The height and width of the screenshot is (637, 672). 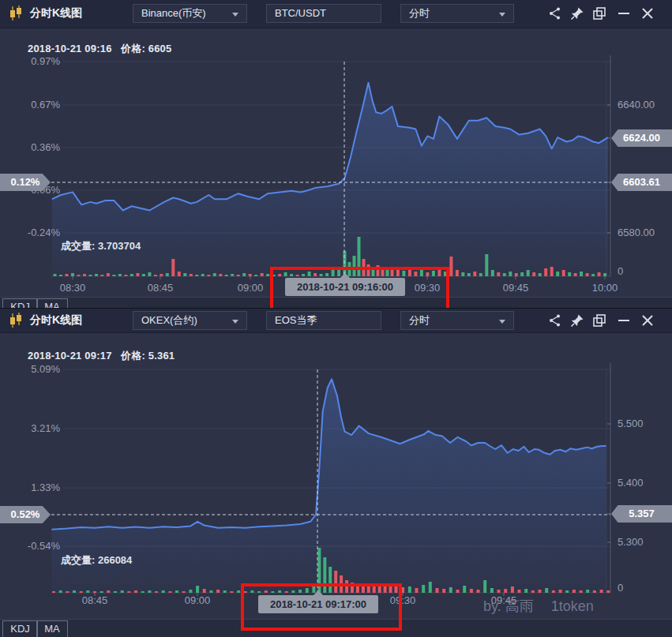 I want to click on y-axis-tick: 0.36%, so click(x=32, y=148).